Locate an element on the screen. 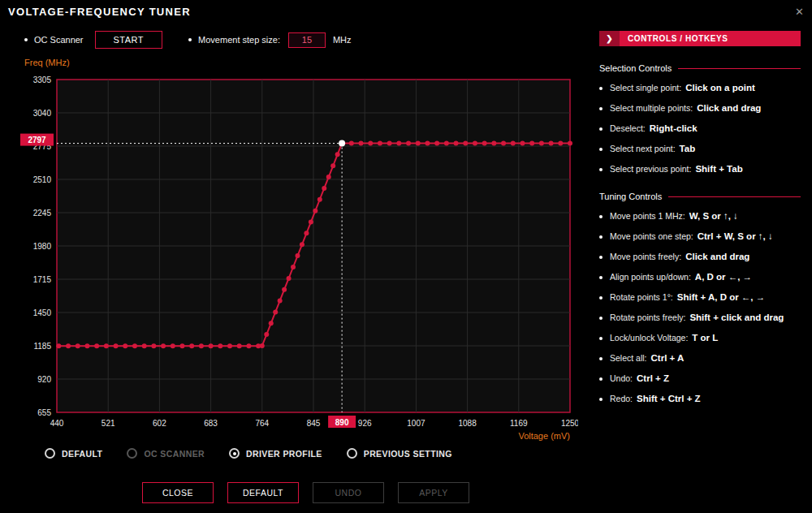  hotkey-label: Select single point: is located at coordinates (646, 88).